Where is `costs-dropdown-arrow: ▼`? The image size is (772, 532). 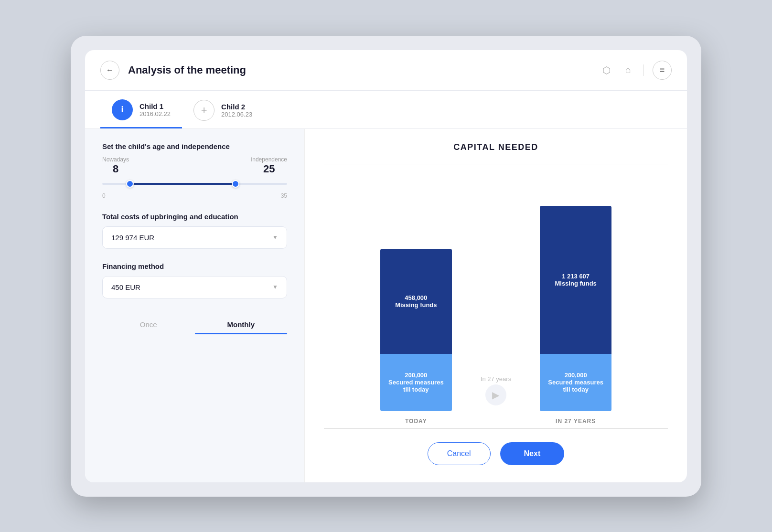
costs-dropdown-arrow: ▼ is located at coordinates (275, 237).